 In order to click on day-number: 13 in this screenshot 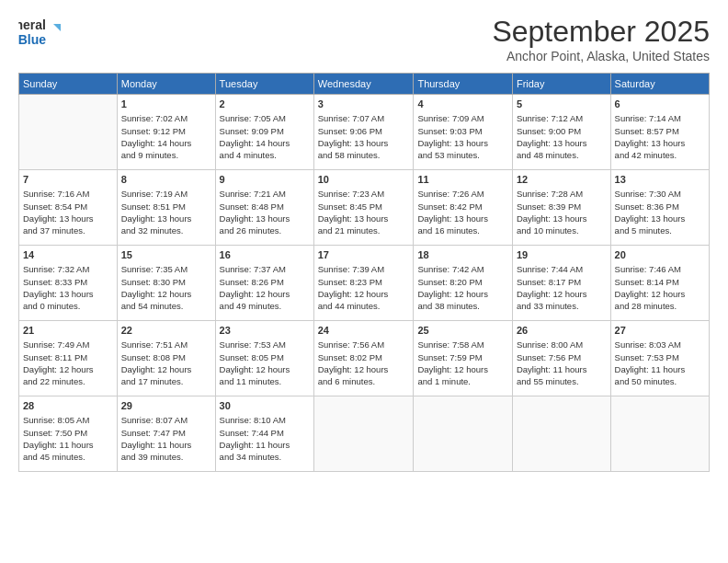, I will do `click(660, 180)`.